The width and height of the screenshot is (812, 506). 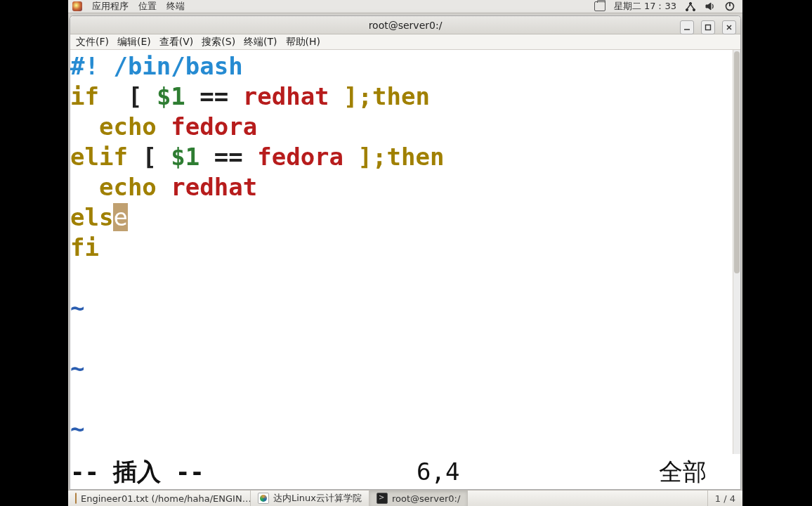 What do you see at coordinates (730, 6) in the screenshot?
I see `power-icon` at bounding box center [730, 6].